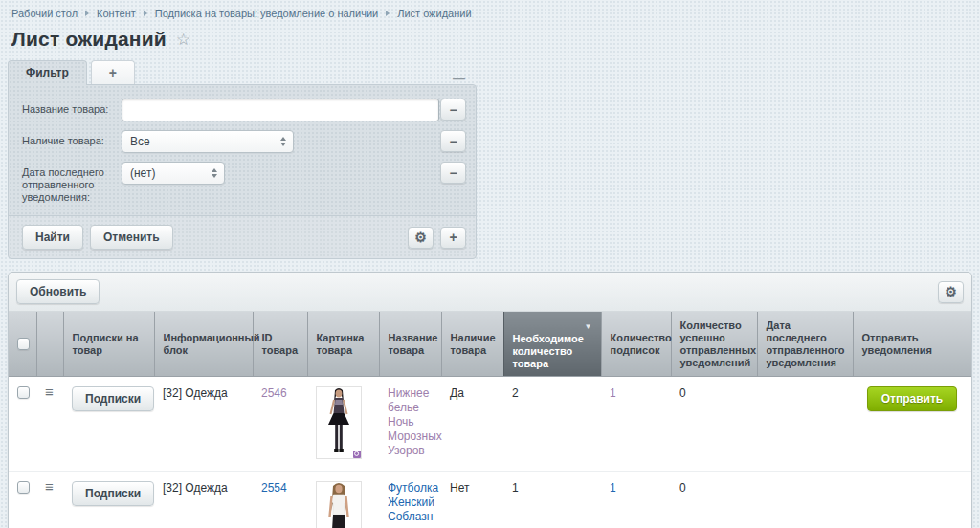  I want to click on table-header-row: Подписки на товар Информационный блок ID…, so click(490, 344).